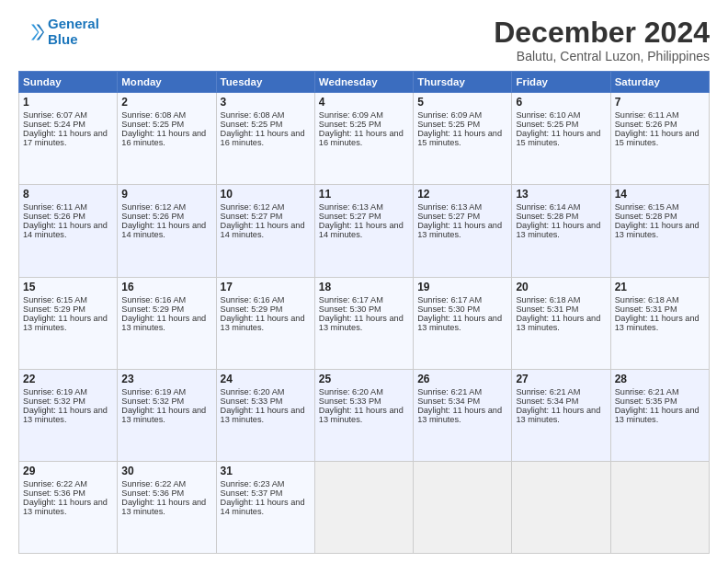 The image size is (728, 563). I want to click on day-number: 24, so click(266, 379).